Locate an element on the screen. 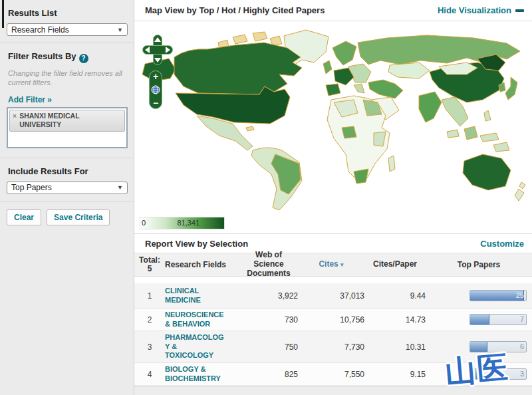 This screenshot has height=395, width=532. top-papers-value: 3 is located at coordinates (522, 374).